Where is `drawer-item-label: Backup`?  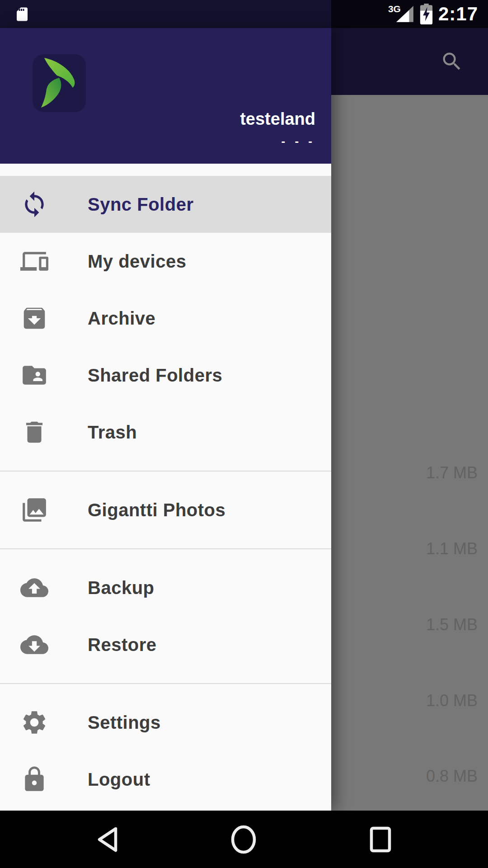 drawer-item-label: Backup is located at coordinates (121, 588).